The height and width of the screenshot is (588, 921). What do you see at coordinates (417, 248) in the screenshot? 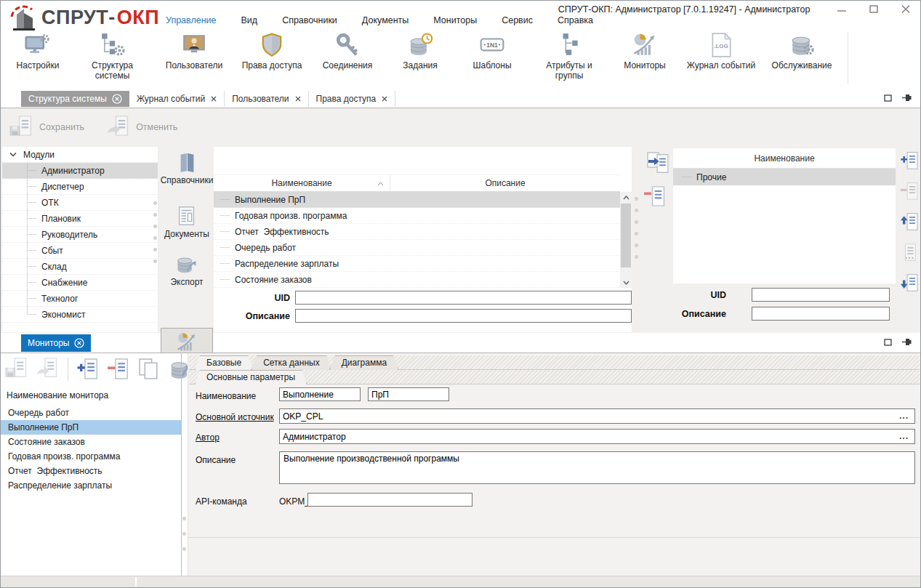
I see `table-row: Очередь работ` at bounding box center [417, 248].